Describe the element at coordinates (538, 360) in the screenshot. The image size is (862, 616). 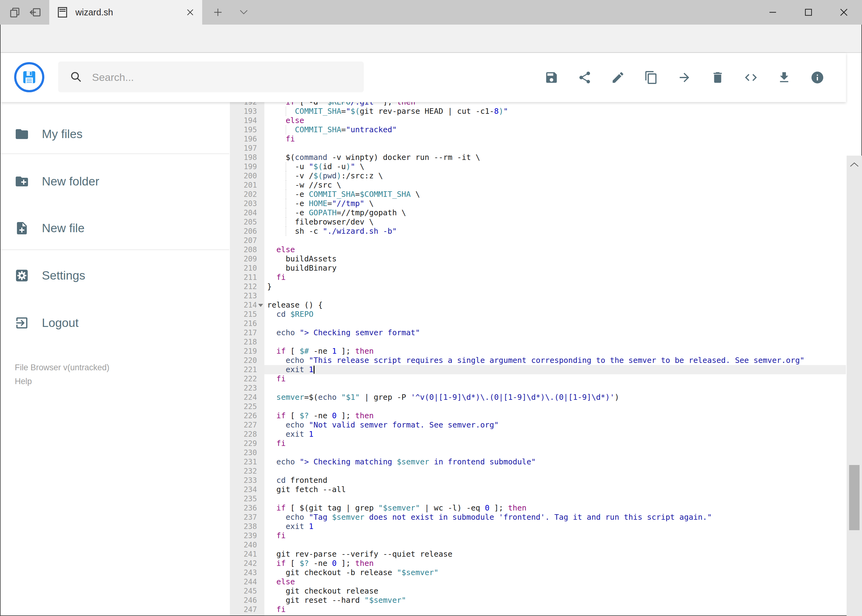
I see `code-line: 220 echo "This release script requires a…` at that location.